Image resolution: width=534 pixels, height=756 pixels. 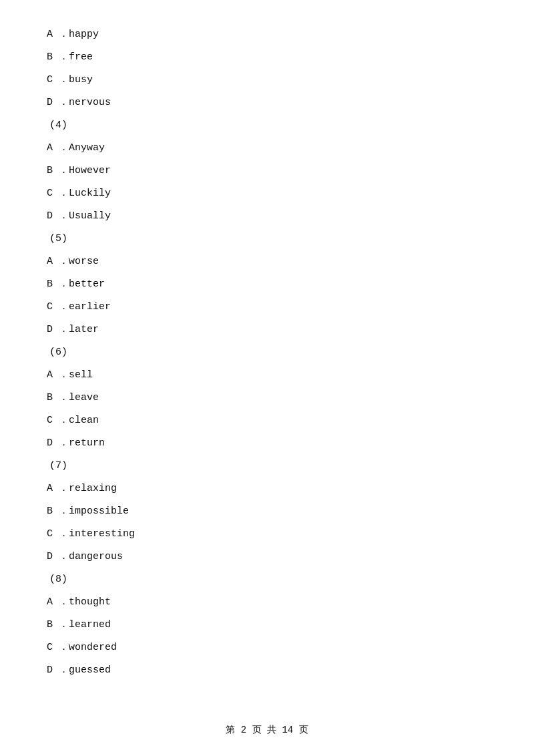 What do you see at coordinates (267, 557) in the screenshot?
I see `option-d-section-4: D ．dangerous` at bounding box center [267, 557].